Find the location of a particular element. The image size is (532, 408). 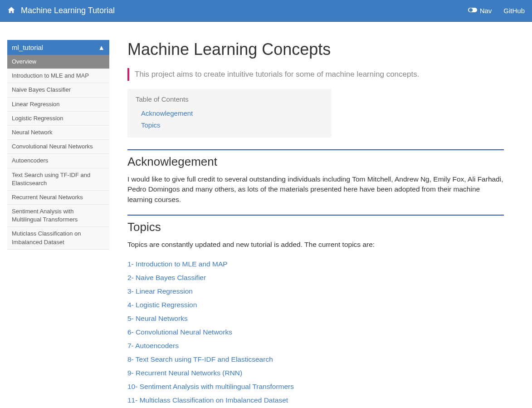

toc-item: Acknowlegement is located at coordinates (229, 113).